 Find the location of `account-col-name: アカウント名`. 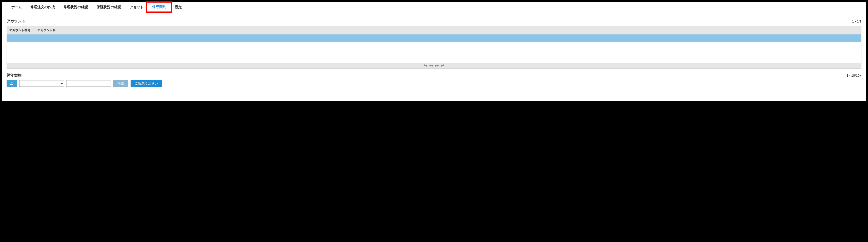

account-col-name: アカウント名 is located at coordinates (448, 30).